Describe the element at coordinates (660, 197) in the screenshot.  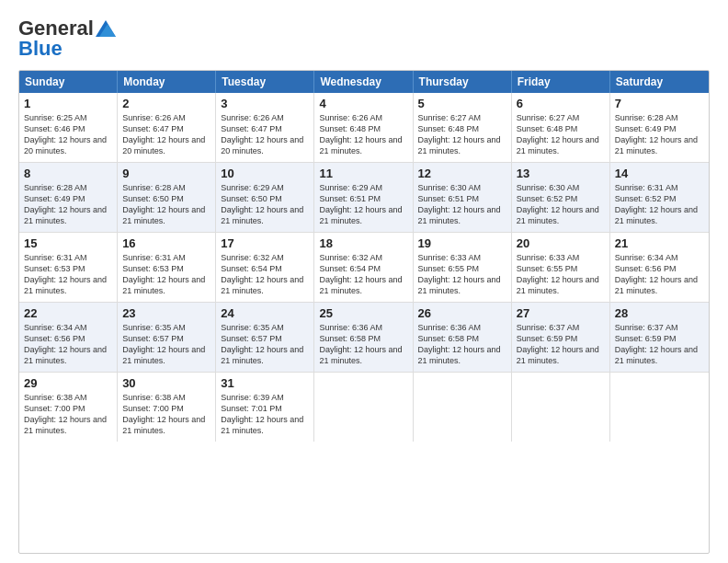
I see `day-cell-14: 14Sunrise: 6:31 AMSunset: 6:52 PMDayligh…` at that location.